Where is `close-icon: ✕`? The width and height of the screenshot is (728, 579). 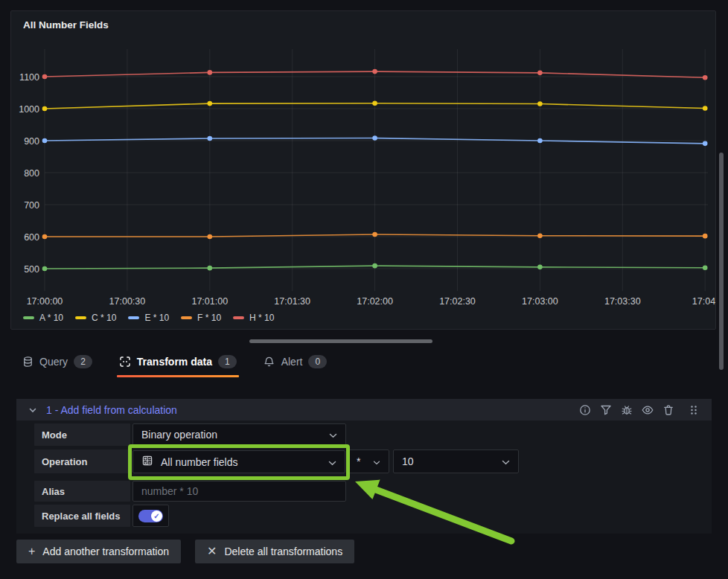 close-icon: ✕ is located at coordinates (211, 551).